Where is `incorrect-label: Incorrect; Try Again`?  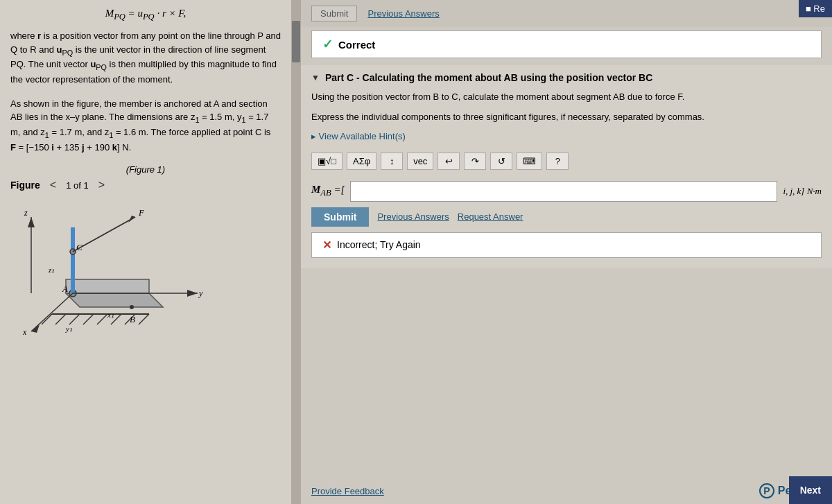 incorrect-label: Incorrect; Try Again is located at coordinates (379, 245).